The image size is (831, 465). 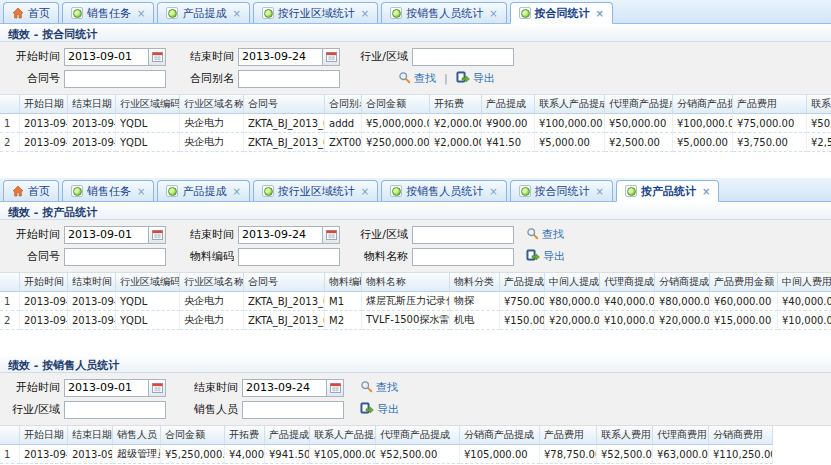 What do you see at coordinates (668, 191) in the screenshot?
I see `tab-product-stats: 按产品统计×` at bounding box center [668, 191].